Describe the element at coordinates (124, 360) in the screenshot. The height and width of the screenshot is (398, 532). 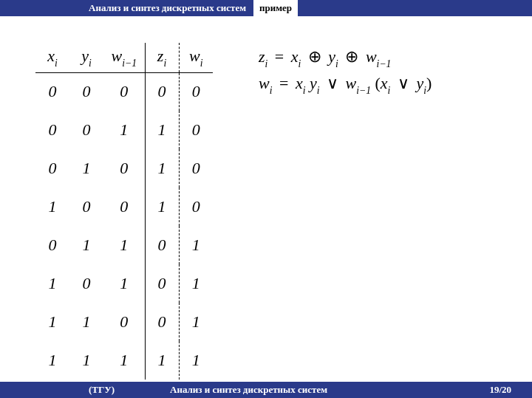
I see `table-row: 11111` at that location.